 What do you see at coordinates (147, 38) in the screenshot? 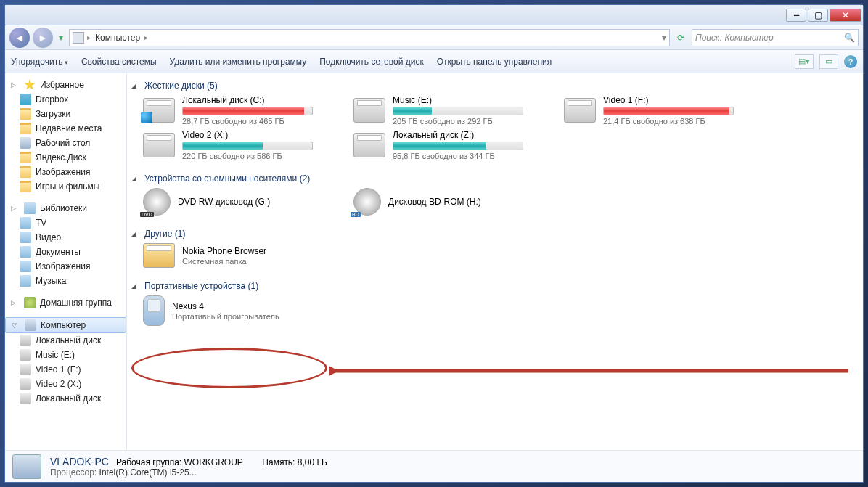
I see `breadcrumb-sep-icon: ▸` at bounding box center [147, 38].